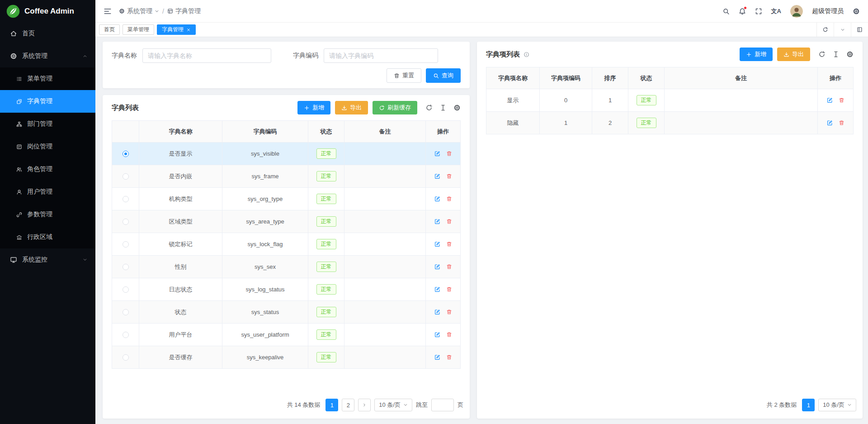  Describe the element at coordinates (286, 154) in the screenshot. I see `table-row: 是否显示 sys_visible 正常` at that location.